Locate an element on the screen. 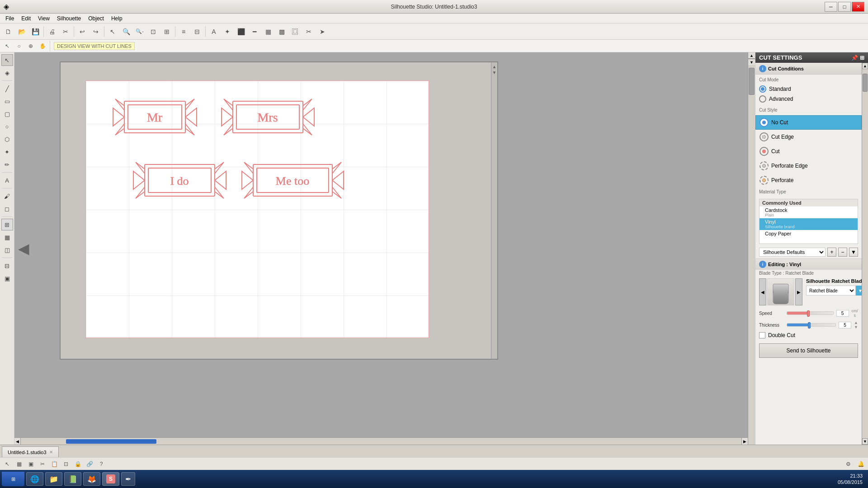 The height and width of the screenshot is (488, 868). profile-dropdown-button: ▼ is located at coordinates (854, 252).